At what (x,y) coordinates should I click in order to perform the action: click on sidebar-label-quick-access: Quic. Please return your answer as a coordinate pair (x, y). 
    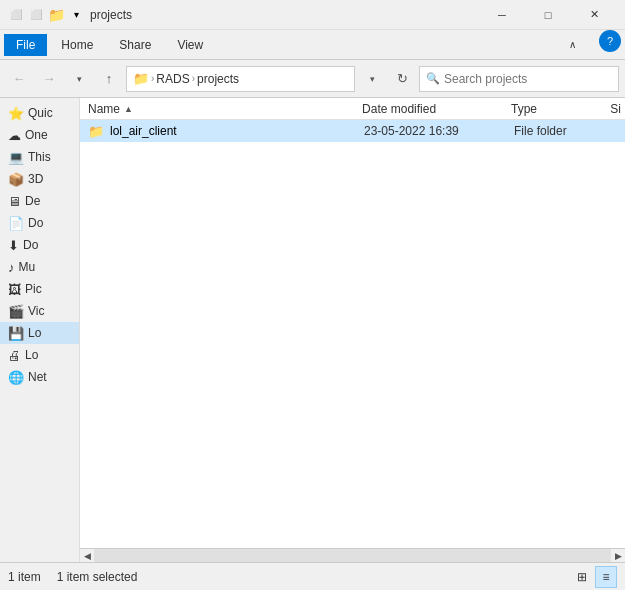
    Looking at the image, I should click on (40, 113).